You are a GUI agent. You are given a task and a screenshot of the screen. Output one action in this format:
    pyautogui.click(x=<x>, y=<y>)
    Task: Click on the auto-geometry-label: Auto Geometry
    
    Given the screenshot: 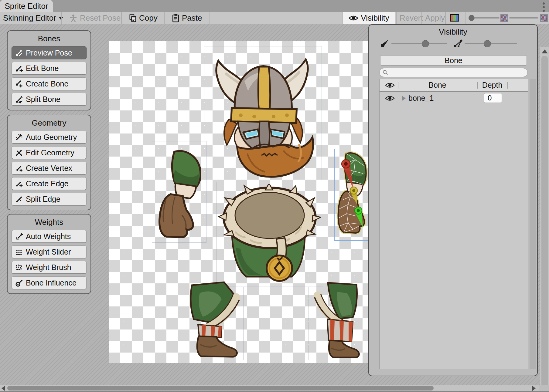 What is the action you would take?
    pyautogui.click(x=51, y=137)
    